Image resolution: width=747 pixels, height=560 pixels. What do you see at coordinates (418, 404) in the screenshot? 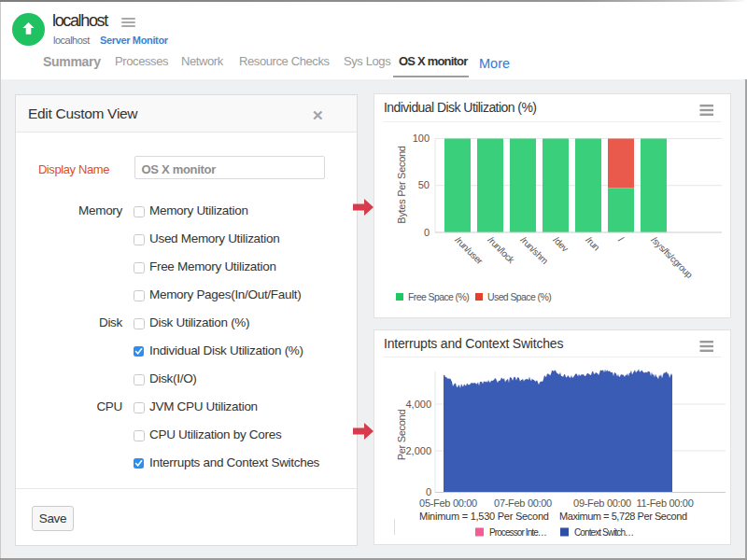
I see `svg-text: 4,000` at bounding box center [418, 404].